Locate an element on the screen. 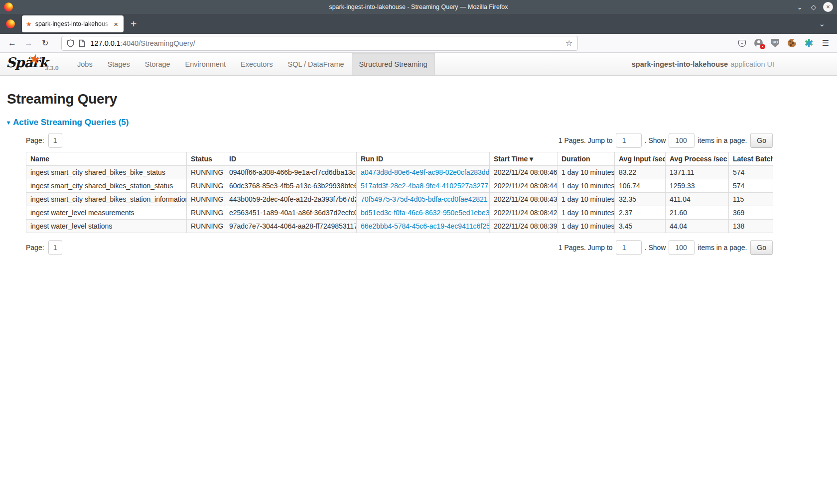 The image size is (837, 504). table-body: ingest smart_city shared_bikes_bike_stat… is located at coordinates (400, 199).